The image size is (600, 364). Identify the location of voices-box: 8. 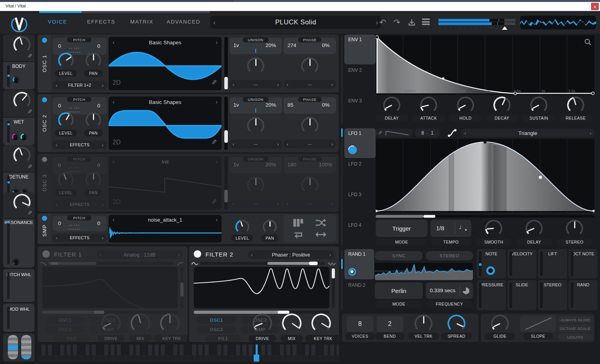
(360, 324).